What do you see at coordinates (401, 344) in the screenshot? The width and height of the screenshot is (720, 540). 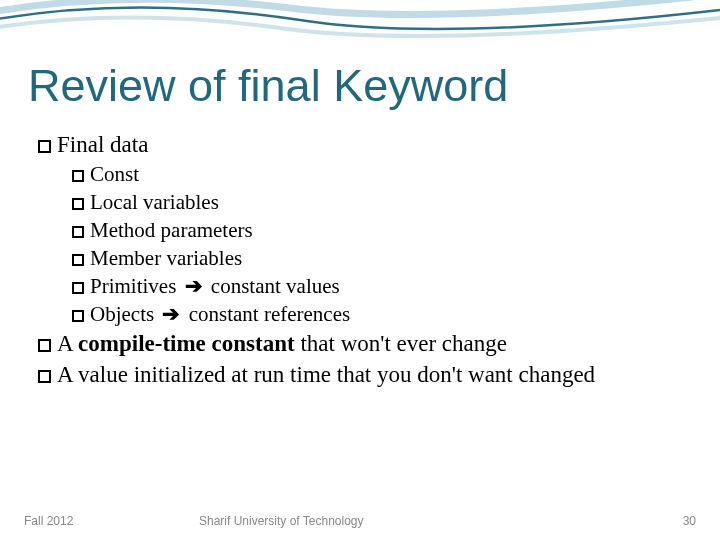 I see `bullet-text: that won't ever change` at bounding box center [401, 344].